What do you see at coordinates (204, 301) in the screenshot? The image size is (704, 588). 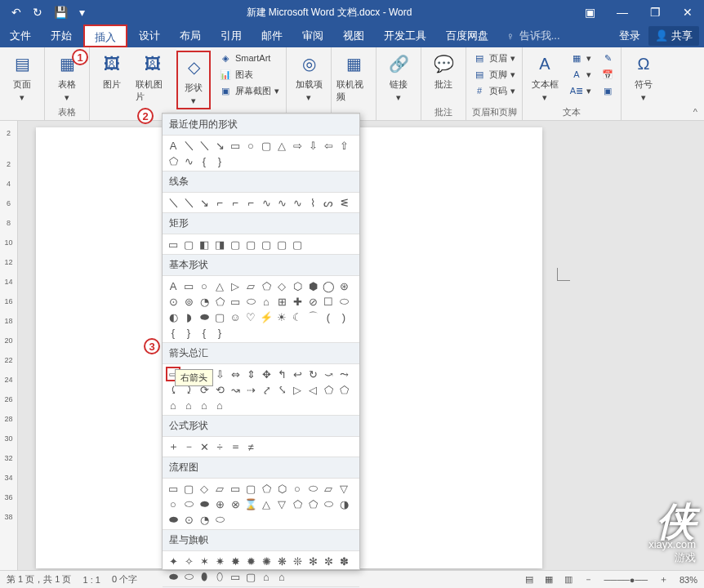 I see `shape-b15: ◔` at bounding box center [204, 301].